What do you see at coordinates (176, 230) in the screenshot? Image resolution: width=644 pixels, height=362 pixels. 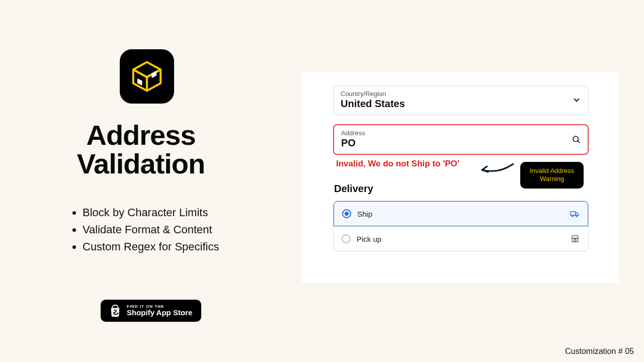 I see `feature-list: Block by Character Limits Validate Forma…` at bounding box center [176, 230].